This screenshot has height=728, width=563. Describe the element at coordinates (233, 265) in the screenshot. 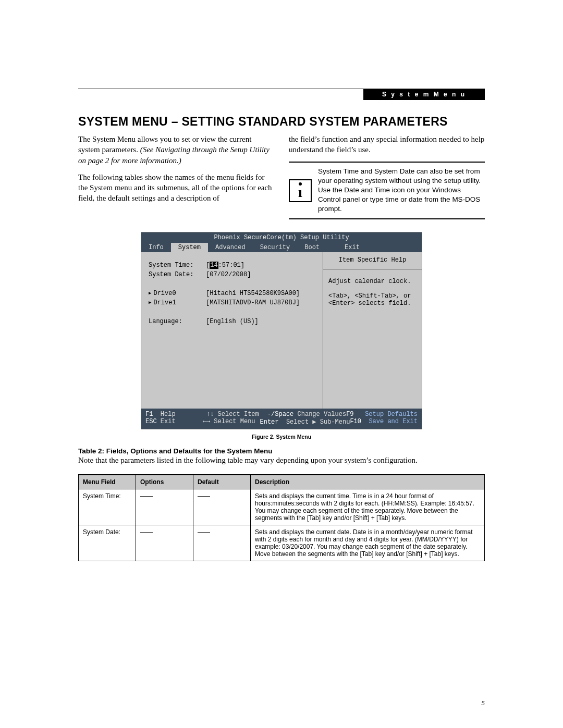

I see `bios-row-system-time: System Time: [14:57:01]` at that location.